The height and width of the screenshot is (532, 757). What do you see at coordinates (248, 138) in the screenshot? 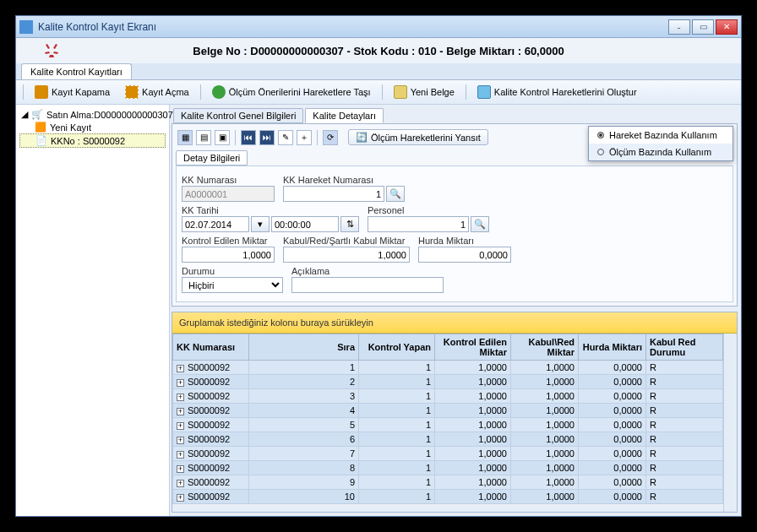
I see `nav-first-icon: ⏮` at bounding box center [248, 138].